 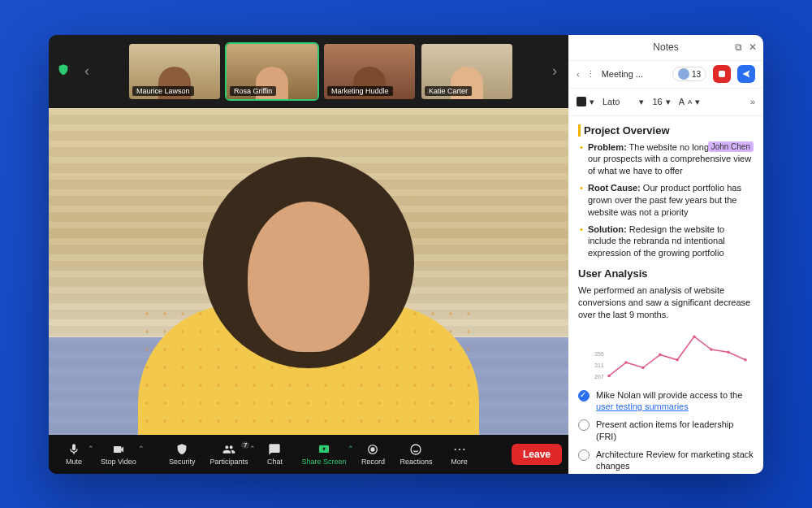 I want to click on meeting-toolbar: ⌃ Mute ⌃ Stop Video Security 7 ⌃ Partici…, so click(x=309, y=454).